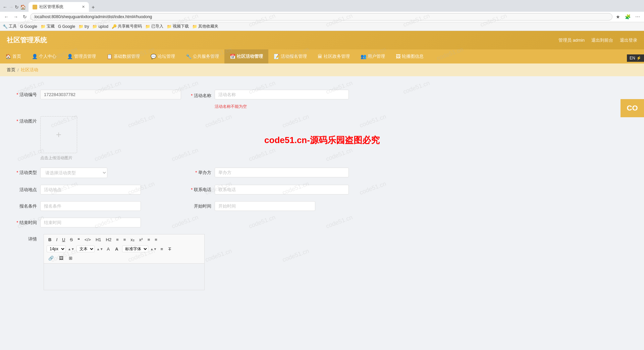  I want to click on back-button: ←, so click(6, 17).